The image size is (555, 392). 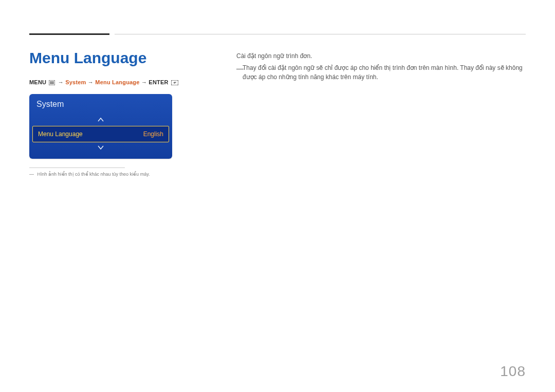 I want to click on header-rule-thin, so click(x=320, y=34).